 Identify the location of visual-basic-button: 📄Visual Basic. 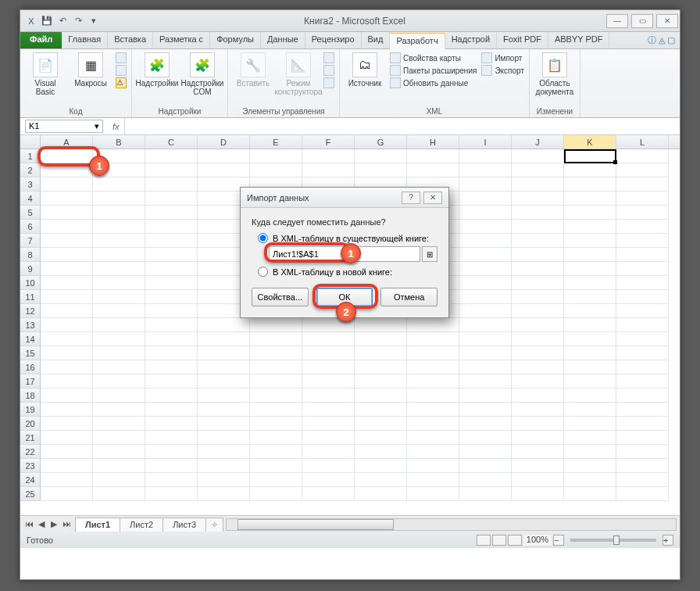
(45, 73).